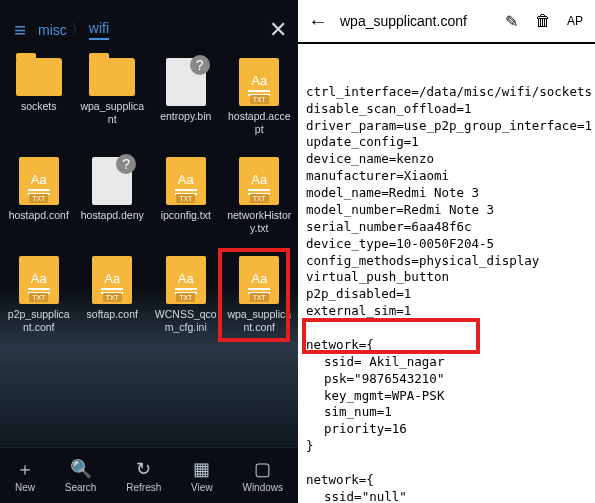 This screenshot has height=503, width=595. Describe the element at coordinates (446, 312) in the screenshot. I see `editor-line: external_sim=1` at that location.